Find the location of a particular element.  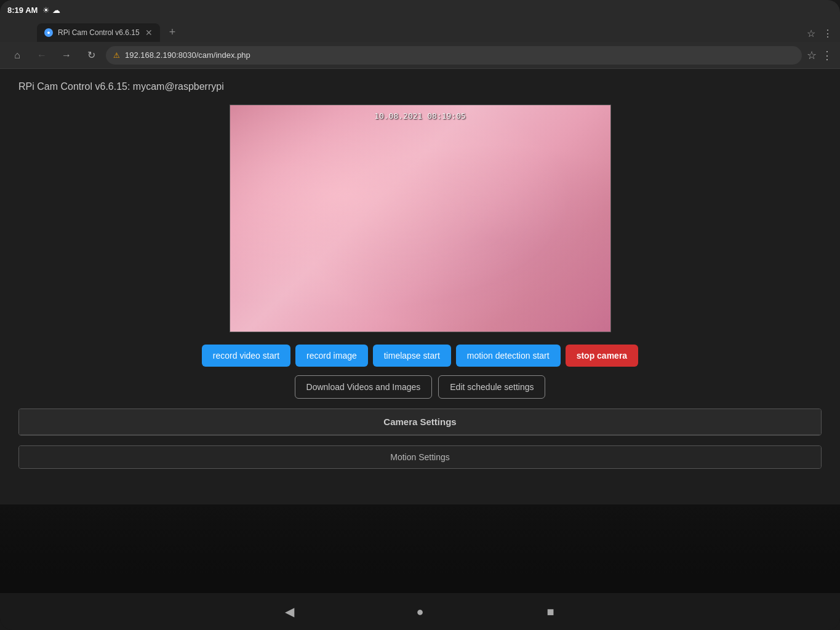

motion-settings-header: Motion Settings is located at coordinates (420, 457).